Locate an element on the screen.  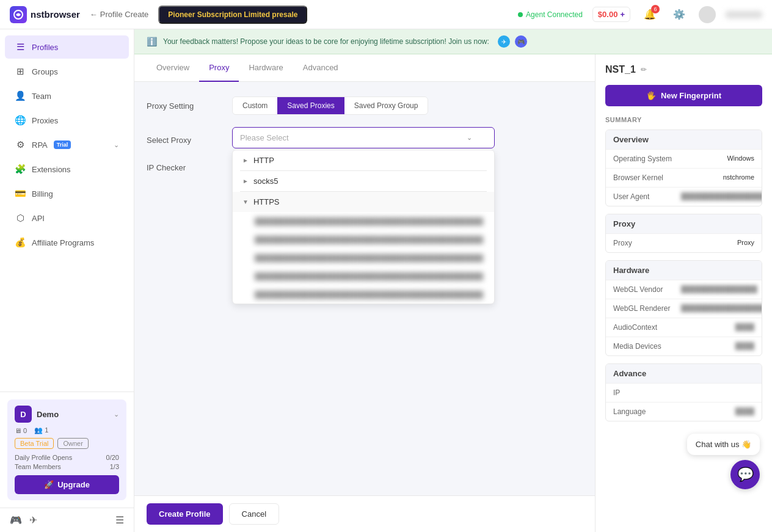
summary-section-hardware: Hardware WebGL Vendor ████████████████ W… is located at coordinates (684, 308).